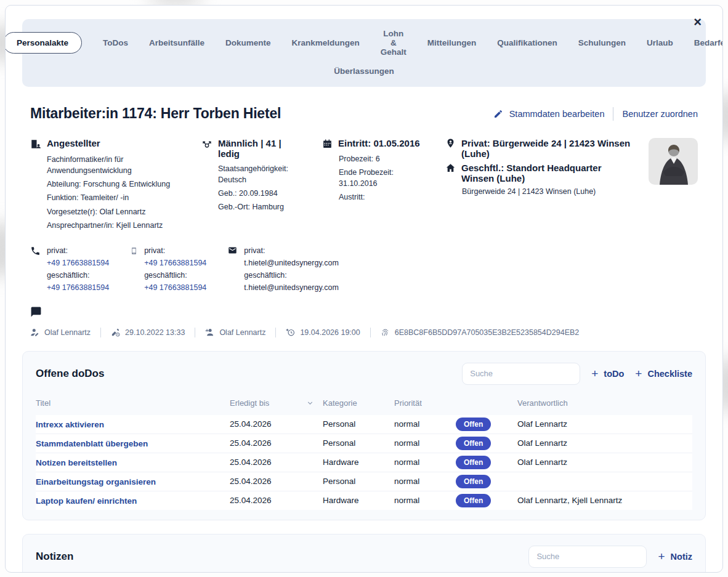 The height and width of the screenshot is (577, 728). What do you see at coordinates (364, 424) in the screenshot?
I see `todo-row: Intrexx aktivieren 25.04.2026 Personal n…` at bounding box center [364, 424].